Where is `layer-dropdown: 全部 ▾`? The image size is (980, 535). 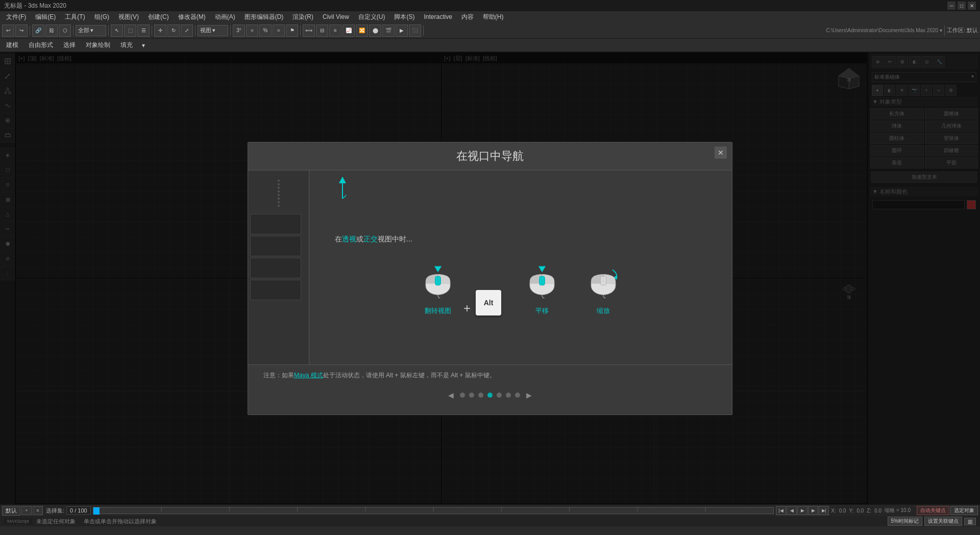
layer-dropdown: 全部 ▾ is located at coordinates (91, 31).